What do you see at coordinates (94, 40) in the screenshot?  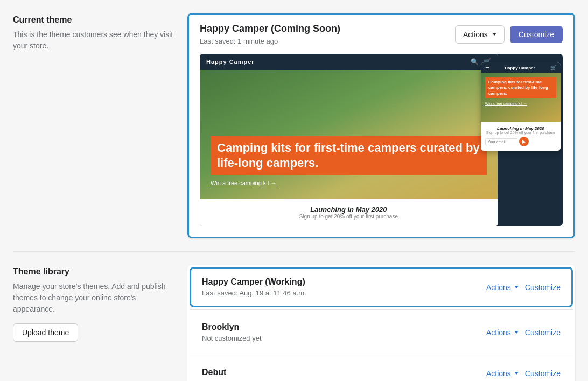 I see `current-theme-desc: This is the theme customers see when the…` at bounding box center [94, 40].